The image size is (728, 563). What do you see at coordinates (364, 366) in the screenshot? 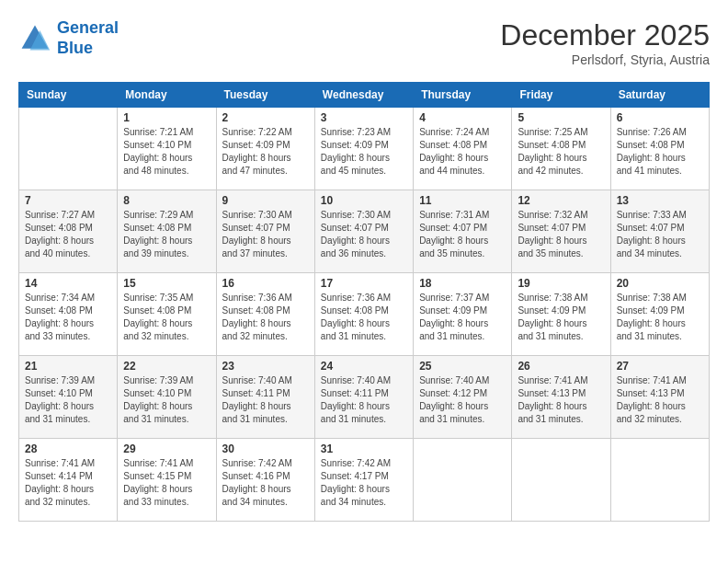
I see `day-number: 24` at bounding box center [364, 366].